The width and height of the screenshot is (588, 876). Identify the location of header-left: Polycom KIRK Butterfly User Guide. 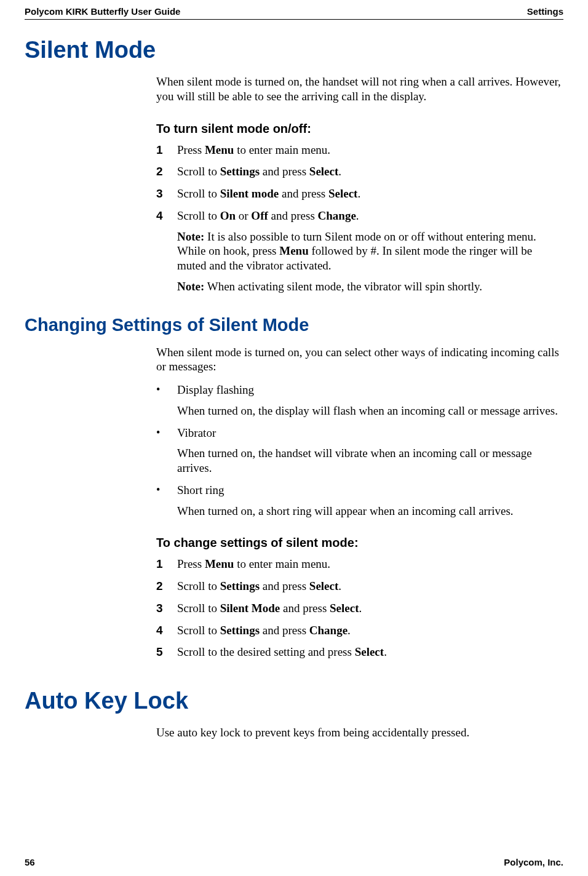
(102, 11).